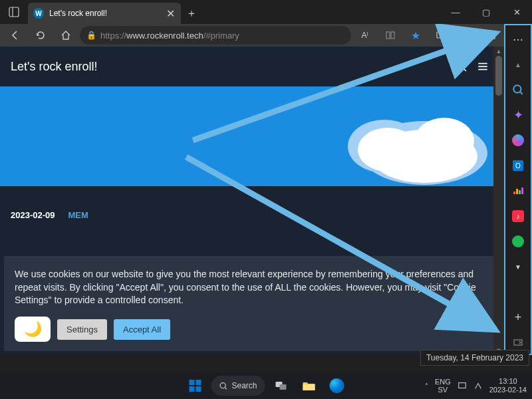 Image resolution: width=532 pixels, height=399 pixels. I want to click on reader-button, so click(390, 35).